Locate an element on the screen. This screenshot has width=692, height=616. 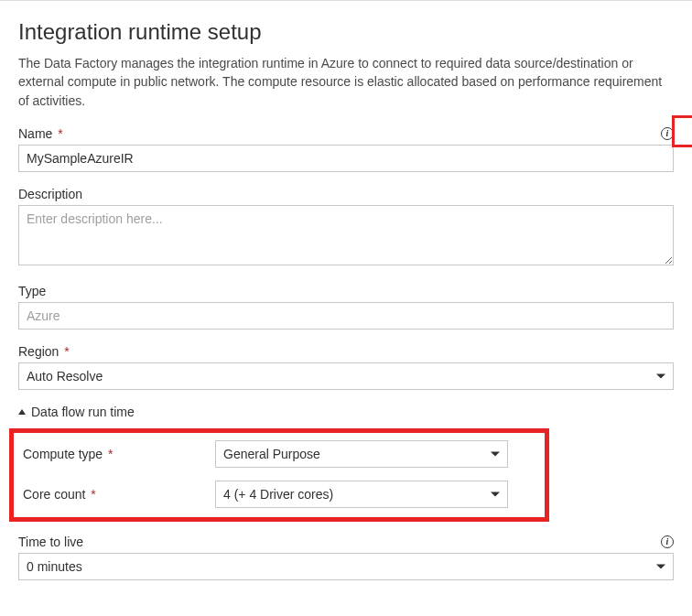
description-label: Description is located at coordinates (50, 194).